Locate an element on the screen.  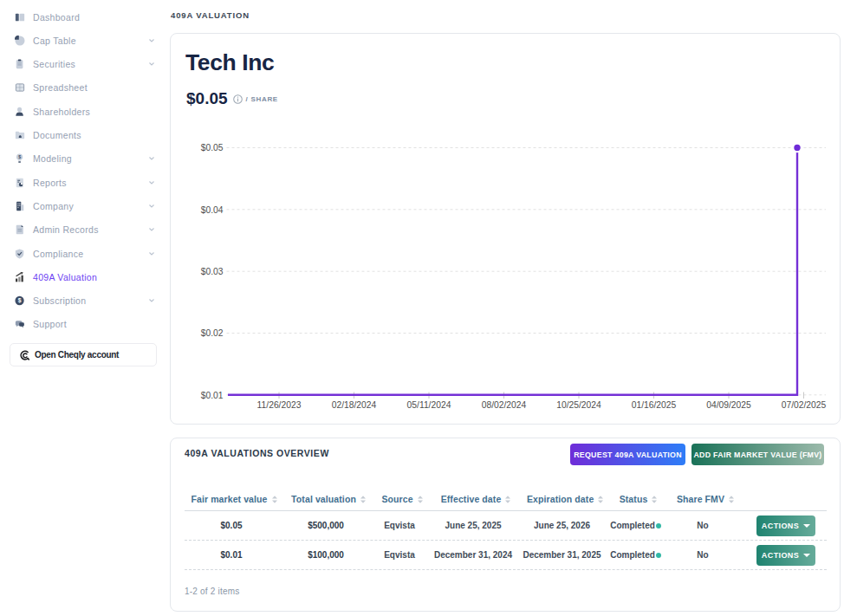
svg-text: $0.04 is located at coordinates (212, 210).